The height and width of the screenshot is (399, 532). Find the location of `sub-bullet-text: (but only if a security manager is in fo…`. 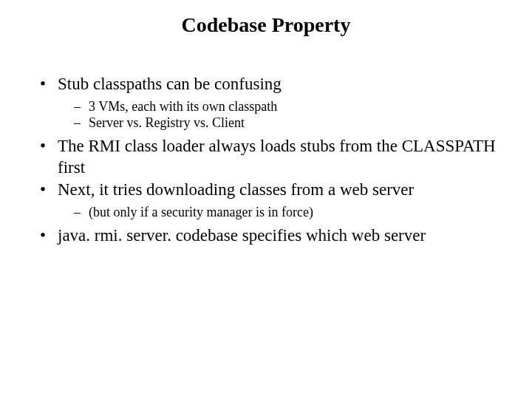

sub-bullet-text: (but only if a security manager is in fo… is located at coordinates (201, 212).